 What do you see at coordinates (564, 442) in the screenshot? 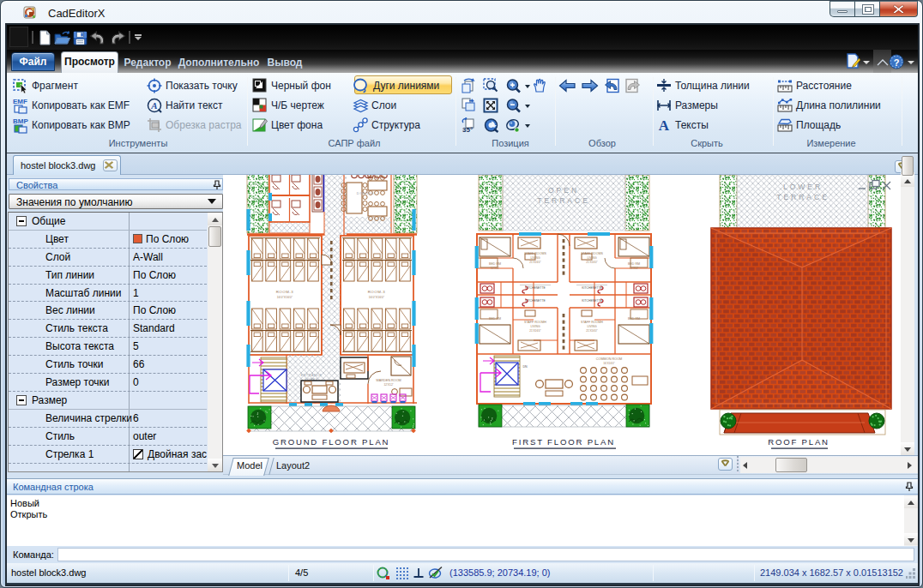
I see `svg-text: FIRST FLOOR PLAN` at bounding box center [564, 442].